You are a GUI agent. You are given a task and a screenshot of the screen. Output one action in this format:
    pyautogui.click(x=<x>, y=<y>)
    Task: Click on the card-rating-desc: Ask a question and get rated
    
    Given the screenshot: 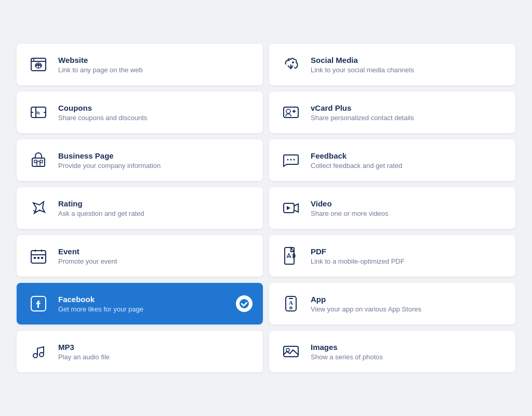 What is the action you would take?
    pyautogui.click(x=155, y=213)
    